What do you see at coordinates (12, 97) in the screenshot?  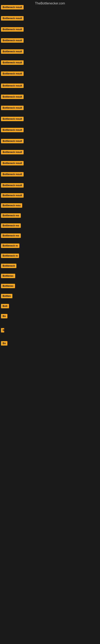 I see `bottleneck-result-item-9: Bottleneck result` at bounding box center [12, 97].